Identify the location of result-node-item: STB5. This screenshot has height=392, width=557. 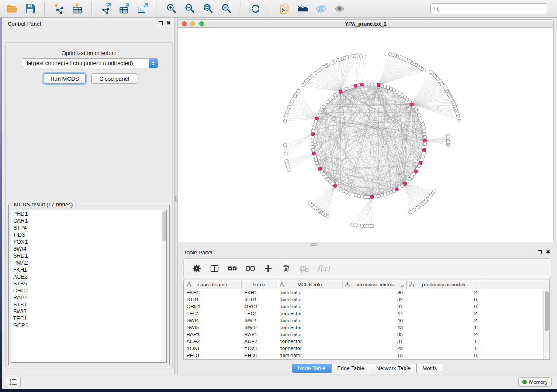
(86, 284).